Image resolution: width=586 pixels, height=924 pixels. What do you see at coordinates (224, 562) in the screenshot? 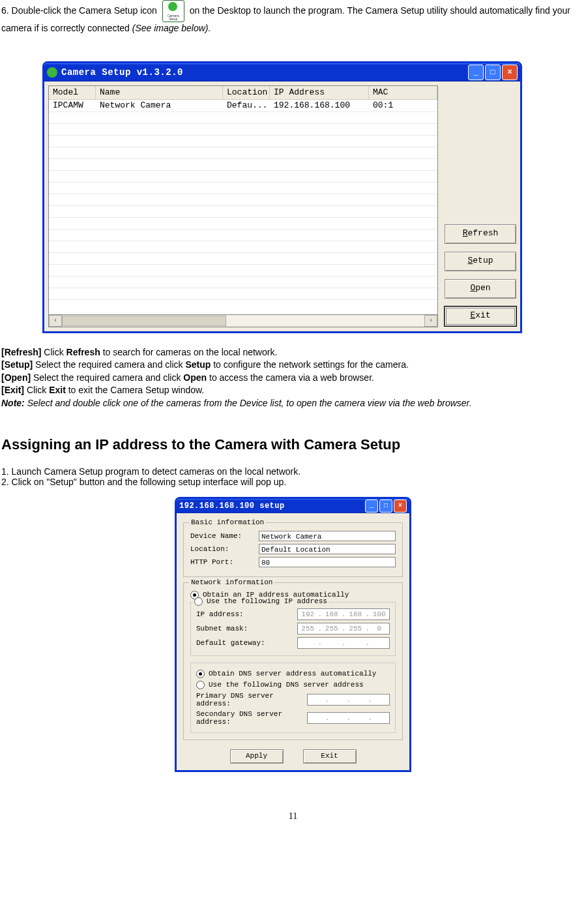
I see `http-port-label: HTTP Port:` at bounding box center [224, 562].